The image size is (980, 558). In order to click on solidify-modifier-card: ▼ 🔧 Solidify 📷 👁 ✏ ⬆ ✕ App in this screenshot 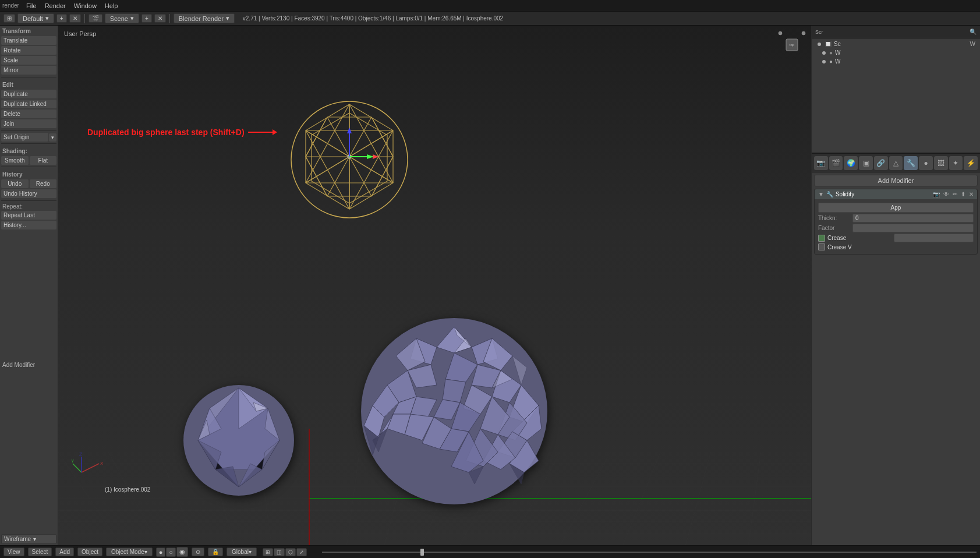, I will do `click(896, 221)`.